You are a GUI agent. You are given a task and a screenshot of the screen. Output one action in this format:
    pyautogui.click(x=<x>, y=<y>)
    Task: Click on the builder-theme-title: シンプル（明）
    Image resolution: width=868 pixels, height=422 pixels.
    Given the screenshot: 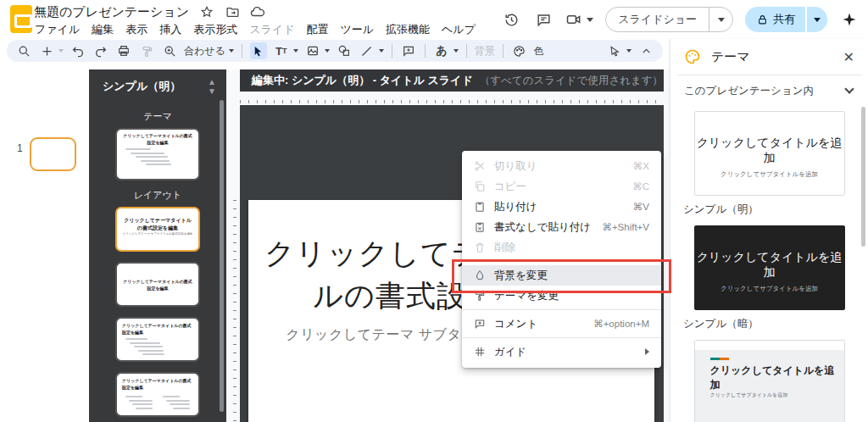 What is the action you would take?
    pyautogui.click(x=142, y=86)
    